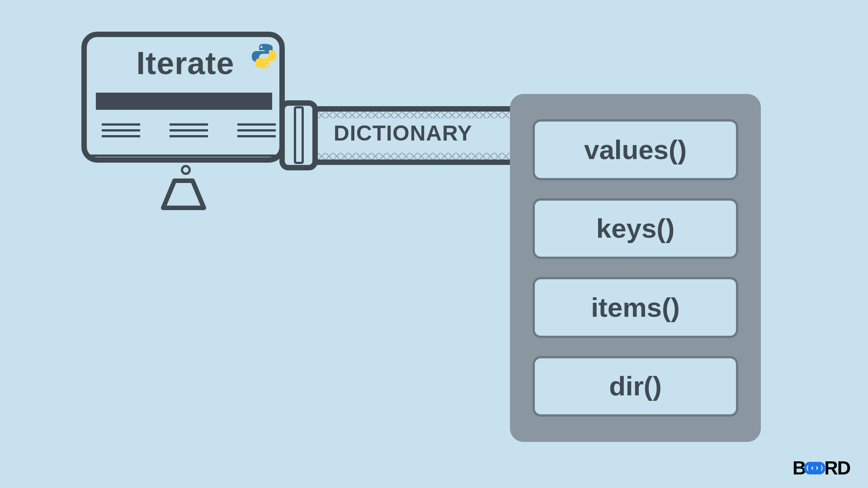  Describe the element at coordinates (636, 387) in the screenshot. I see `method-dir: dir()` at that location.